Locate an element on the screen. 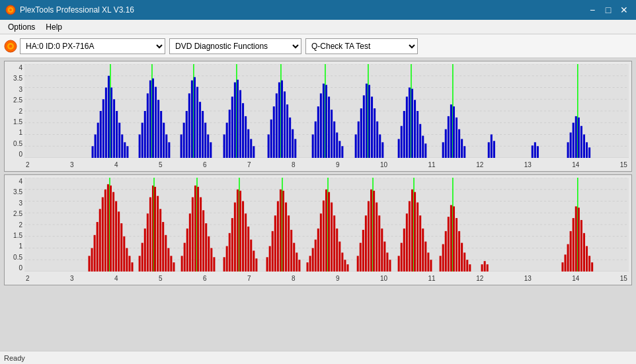 Image resolution: width=636 pixels, height=364 pixels. bottom-chart-x-axis: 2 3 4 5 6 7 8 9 10 11 12 13 14 15 is located at coordinates (327, 278).